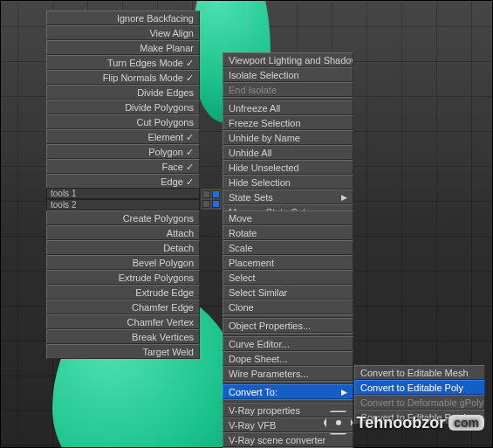 This screenshot has width=493, height=448. Describe the element at coordinates (260, 183) in the screenshot. I see `menu-item-label: Hide Selection` at that location.